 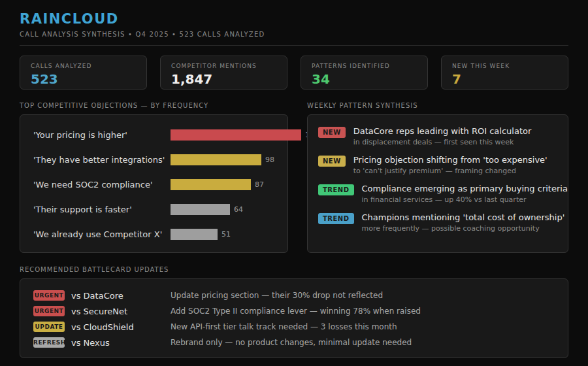 I want to click on chart-category-label: 'They have better integrations', so click(x=102, y=159).